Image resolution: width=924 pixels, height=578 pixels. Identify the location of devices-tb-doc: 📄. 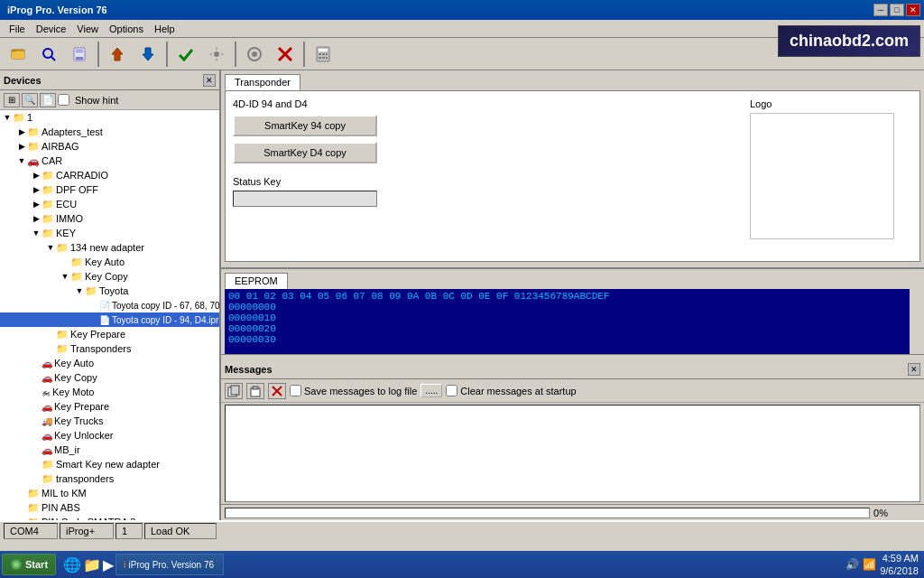
(48, 100).